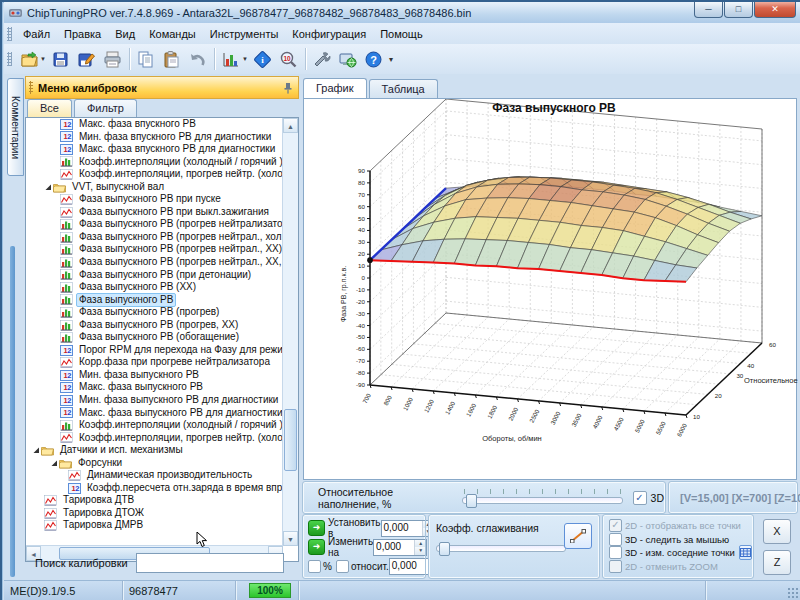 The image size is (800, 600). What do you see at coordinates (66, 262) in the screenshot?
I see `chart-icon` at bounding box center [66, 262].